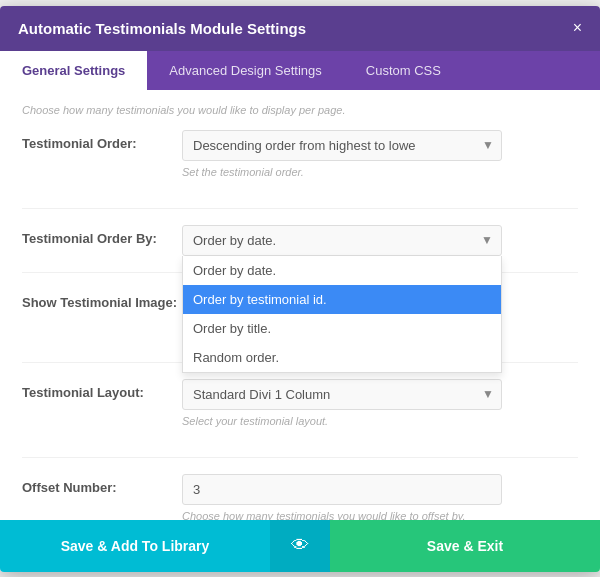  Describe the element at coordinates (102, 140) in the screenshot. I see `testimonial-order-label: Testimonial Order:` at that location.